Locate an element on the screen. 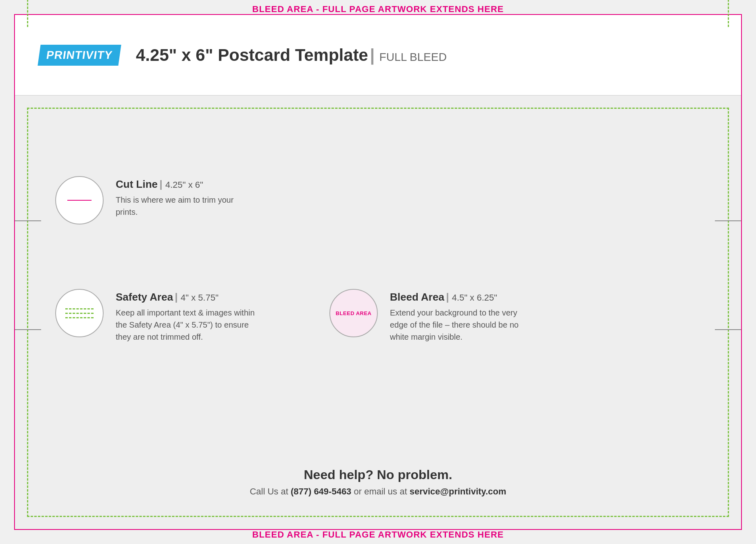 This screenshot has width=756, height=544. help-section: Need help? No problem. Call Us at (877) … is located at coordinates (378, 482).